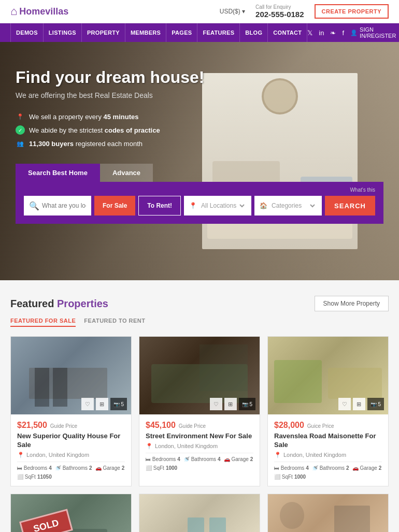 This screenshot has height=532, width=399. I want to click on top-bar: ⌂ Homevillas USD($) ▾ Call for Enquiry 2…, so click(200, 11).